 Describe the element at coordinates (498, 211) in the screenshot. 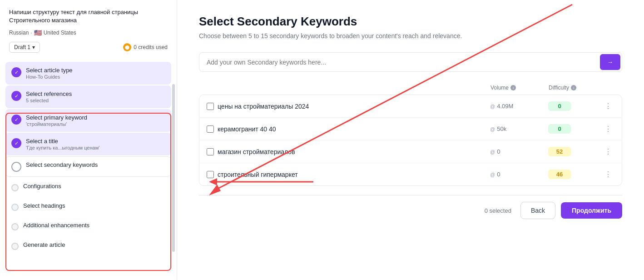

I see `selected-count: 0 selected` at that location.